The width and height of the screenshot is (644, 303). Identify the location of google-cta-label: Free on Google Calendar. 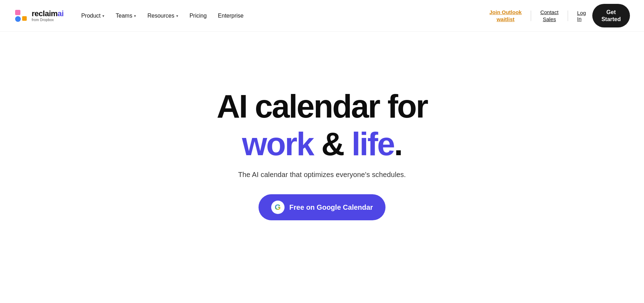
(331, 208).